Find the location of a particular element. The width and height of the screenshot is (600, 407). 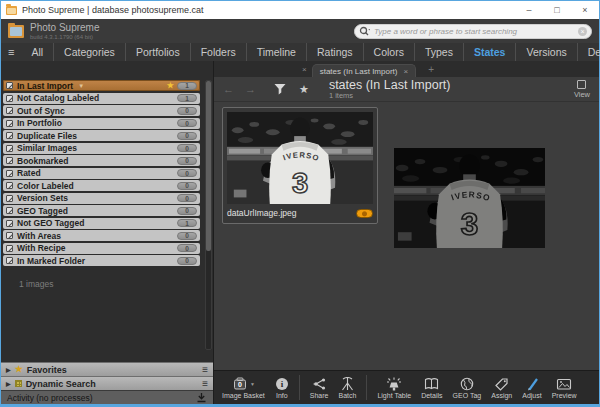

collection-toolbar: ← → ★ states (In Last Import) 1 items Vi… is located at coordinates (406, 90).